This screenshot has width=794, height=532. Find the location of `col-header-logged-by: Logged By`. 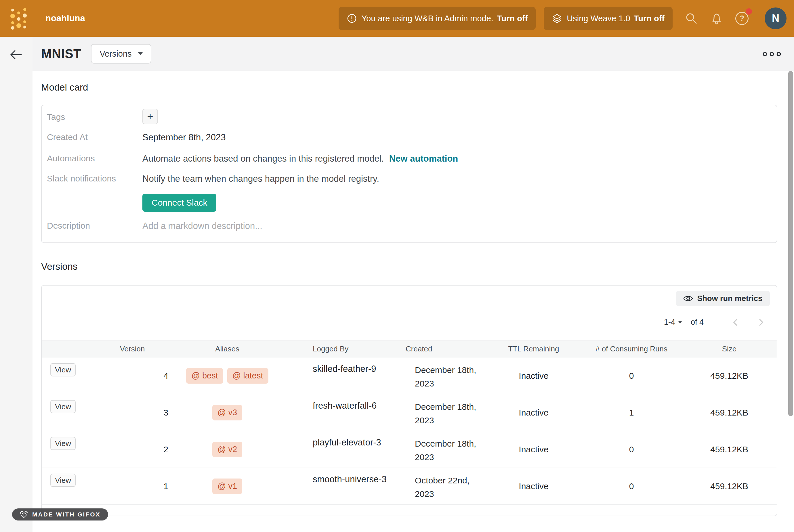

col-header-logged-by: Logged By is located at coordinates (331, 349).